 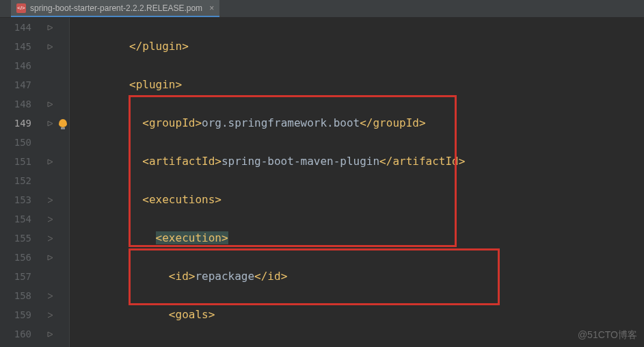 What do you see at coordinates (607, 335) in the screenshot?
I see `watermark-text: @51CTO博客` at bounding box center [607, 335].